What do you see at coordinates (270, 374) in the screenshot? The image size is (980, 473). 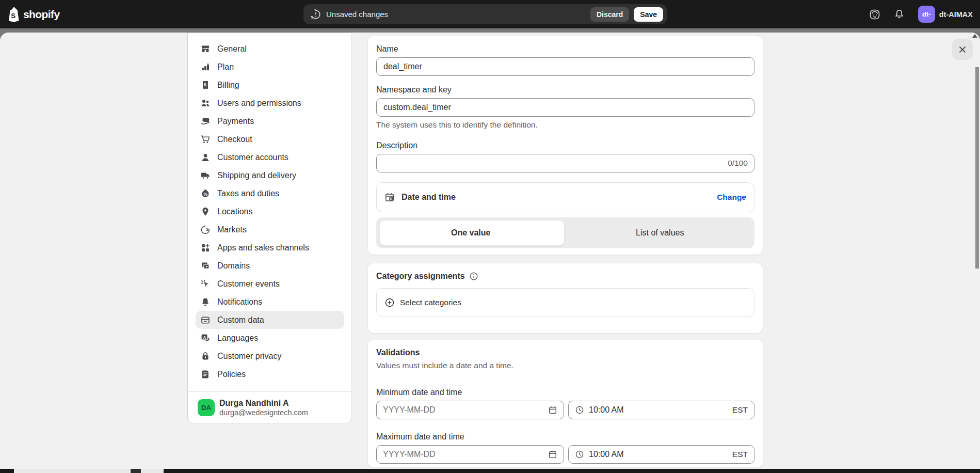 I see `sidebar-item-policies: Policies` at bounding box center [270, 374].